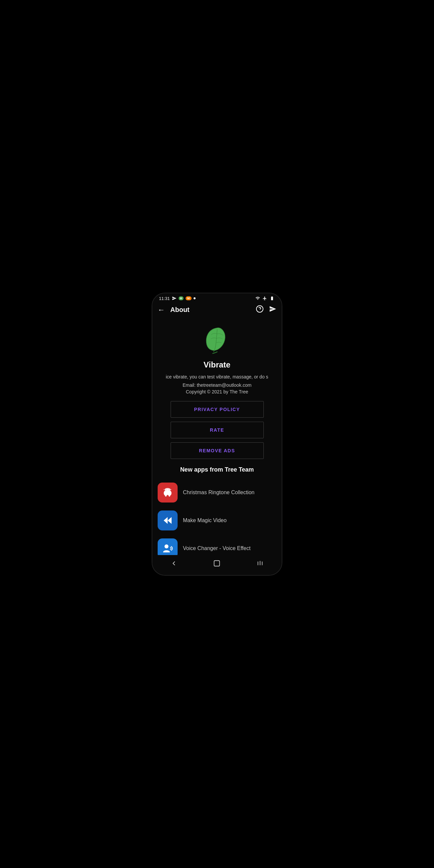 This screenshot has width=434, height=868. I want to click on dot-indicator, so click(194, 298).